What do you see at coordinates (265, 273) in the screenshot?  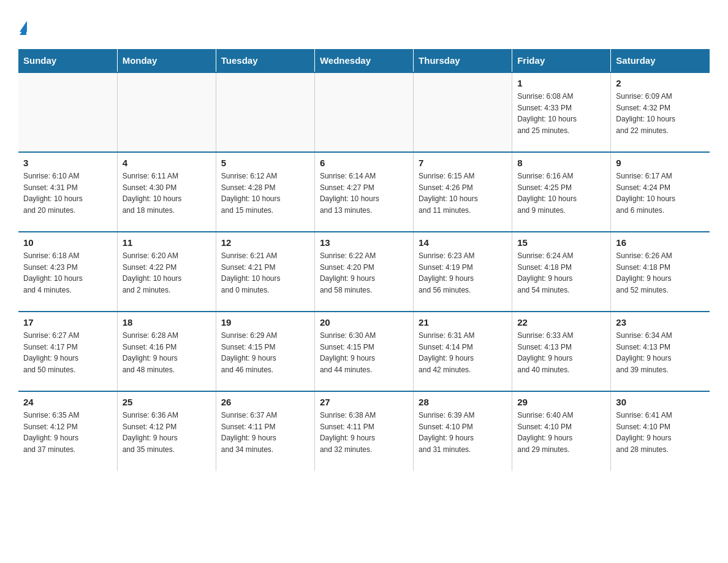 I see `day-info: Sunrise: 6:21 AM Sunset: 4:21 PM Dayligh…` at bounding box center [265, 273].